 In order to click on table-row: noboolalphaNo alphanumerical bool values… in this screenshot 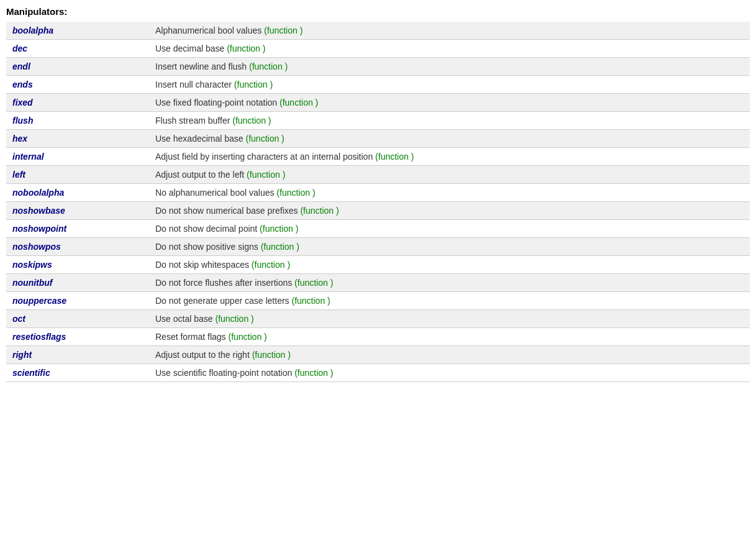, I will do `click(378, 193)`.